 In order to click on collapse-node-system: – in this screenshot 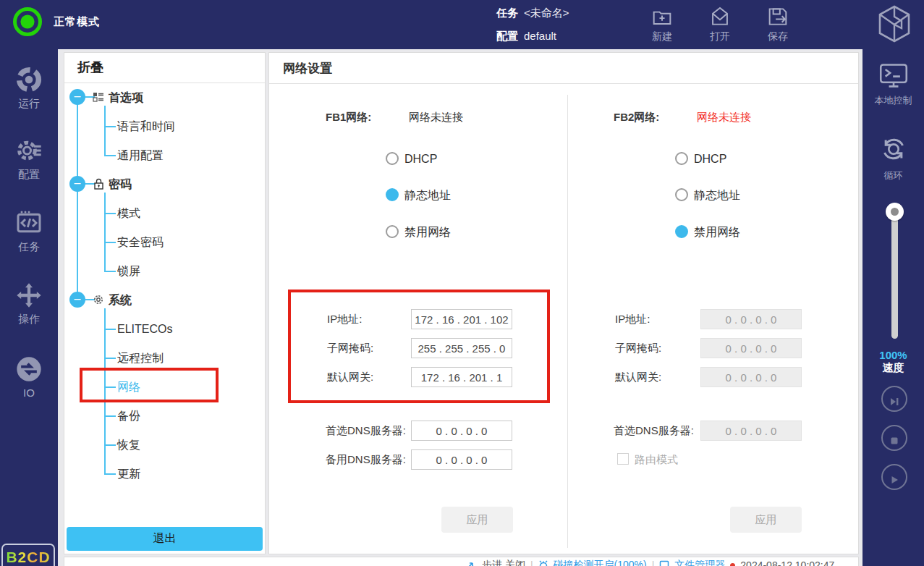, I will do `click(77, 300)`.